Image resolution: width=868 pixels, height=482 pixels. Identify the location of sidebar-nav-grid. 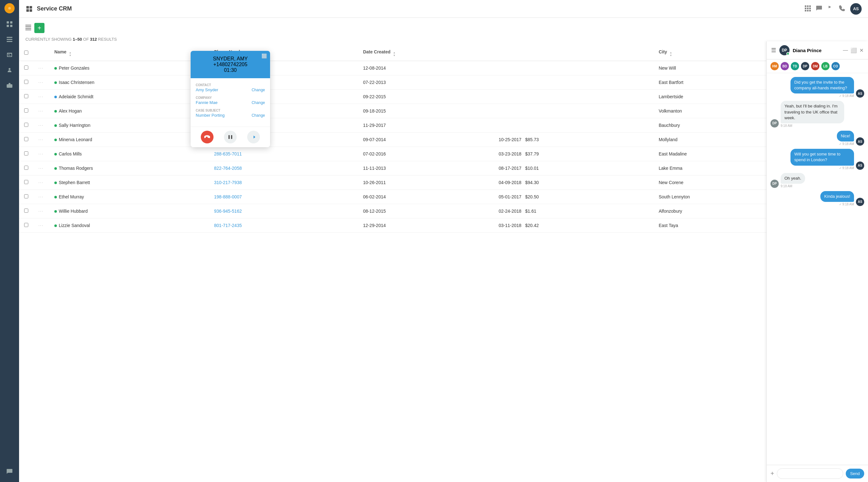
(9, 24).